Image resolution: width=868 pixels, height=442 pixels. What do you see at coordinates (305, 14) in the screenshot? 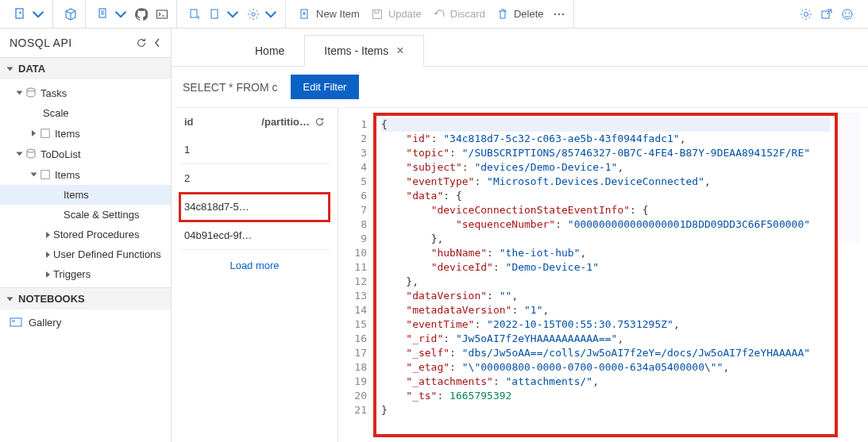
I see `plus-file-icon` at bounding box center [305, 14].